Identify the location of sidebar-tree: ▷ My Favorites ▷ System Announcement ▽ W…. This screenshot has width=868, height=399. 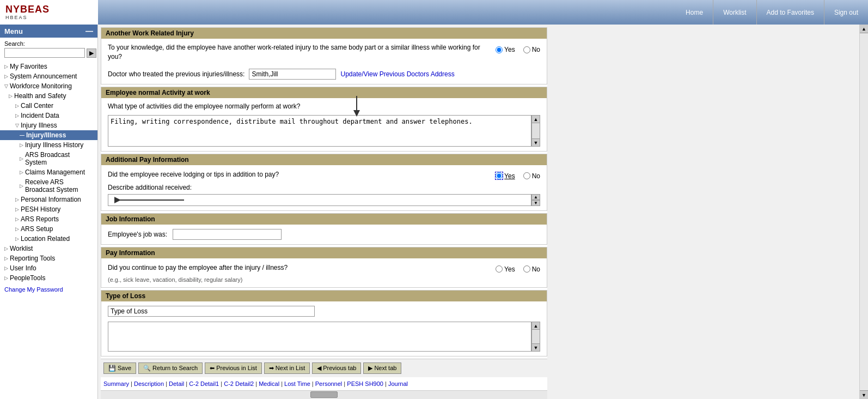
(49, 172).